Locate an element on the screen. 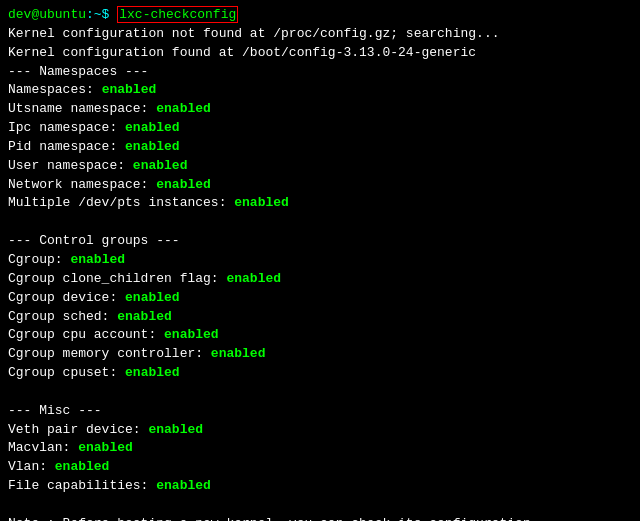 This screenshot has height=521, width=640. section-misc: --- Misc --- is located at coordinates (320, 412).